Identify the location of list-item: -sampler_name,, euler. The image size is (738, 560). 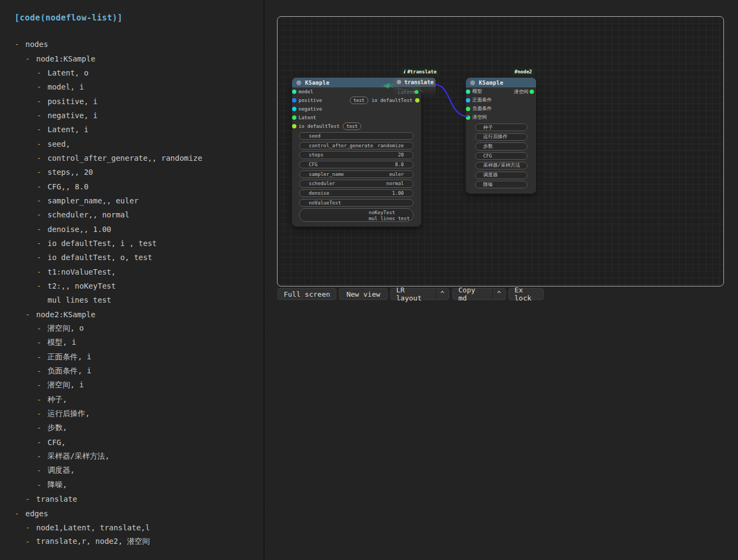
(132, 201).